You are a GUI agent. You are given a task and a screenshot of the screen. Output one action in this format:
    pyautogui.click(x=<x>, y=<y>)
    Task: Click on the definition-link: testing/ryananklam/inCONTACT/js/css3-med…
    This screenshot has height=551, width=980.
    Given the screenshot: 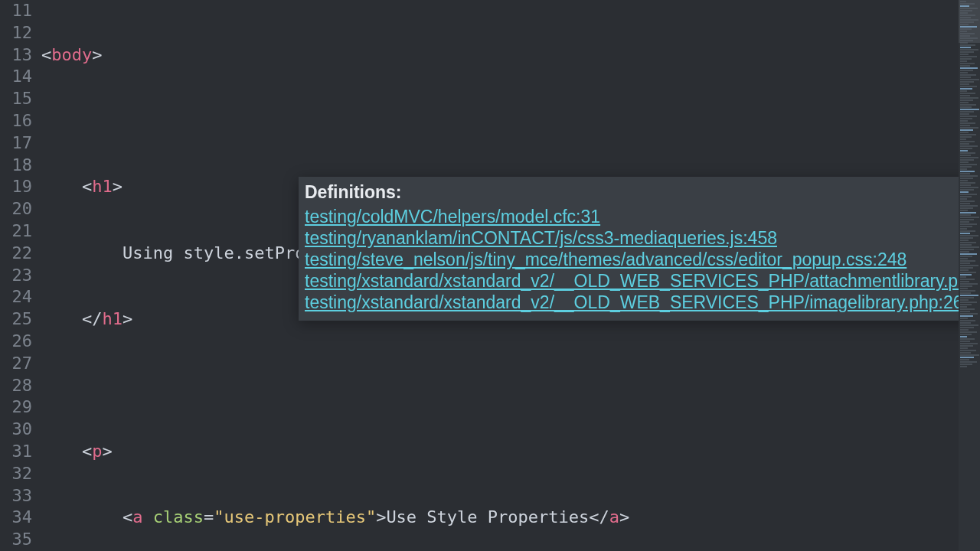 What is the action you would take?
    pyautogui.click(x=639, y=238)
    